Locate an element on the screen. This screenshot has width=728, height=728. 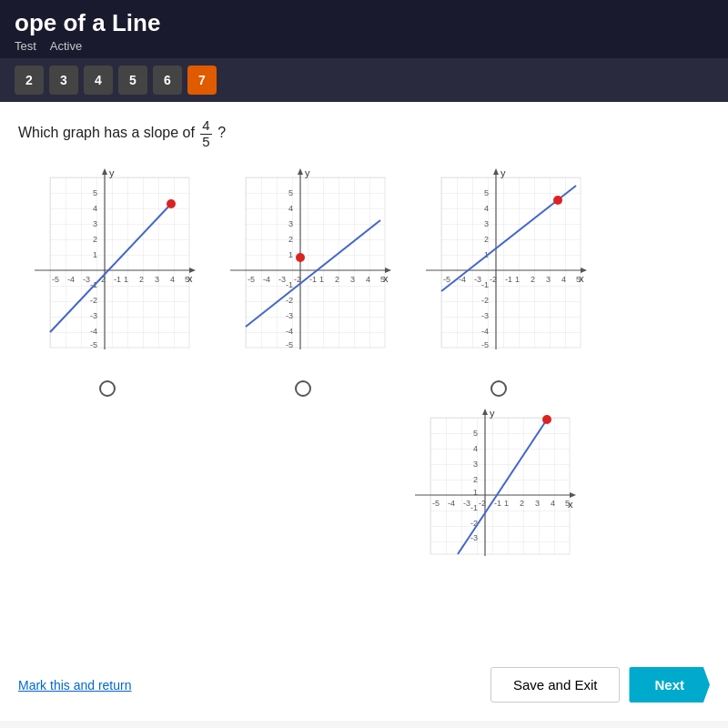
bottom-bar: Mark this and return Save and Exit Next is located at coordinates (364, 684).